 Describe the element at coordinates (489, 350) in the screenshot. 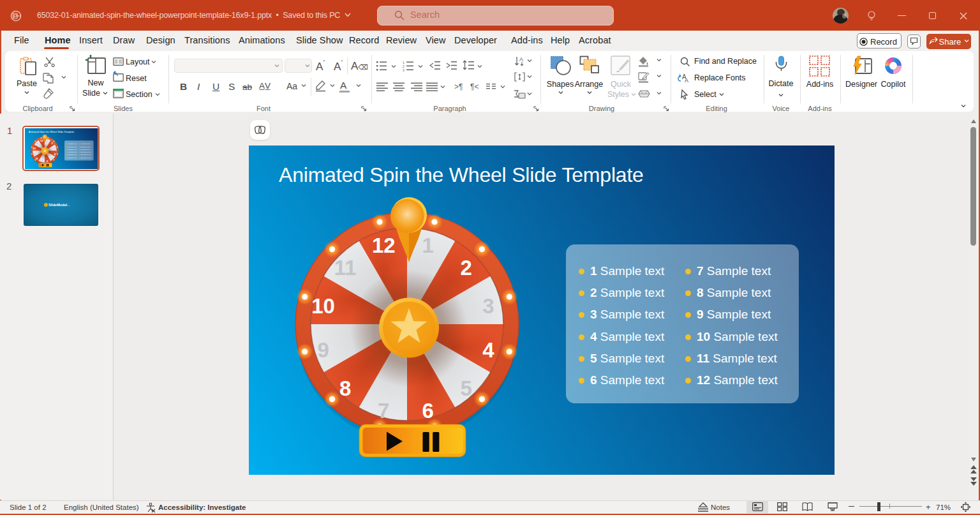

I see `svg-text: 4` at that location.